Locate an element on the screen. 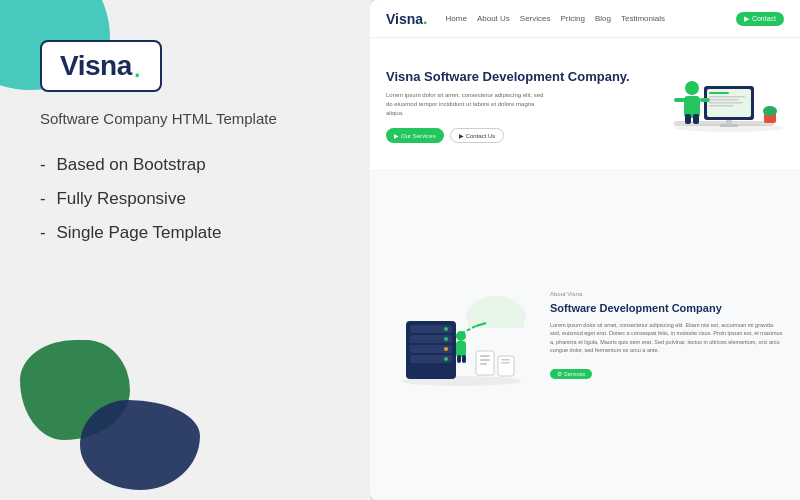 Image resolution: width=800 pixels, height=500 pixels. nav-links: Home About Us Services Pricing Blog Test… is located at coordinates (591, 18).